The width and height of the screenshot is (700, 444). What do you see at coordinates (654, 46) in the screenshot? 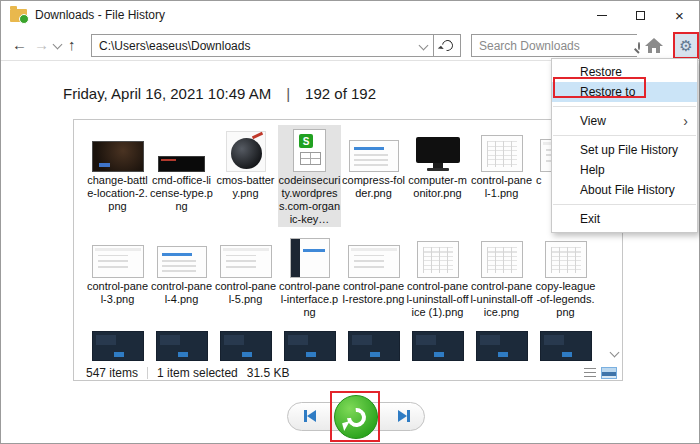
I see `home-button` at bounding box center [654, 46].